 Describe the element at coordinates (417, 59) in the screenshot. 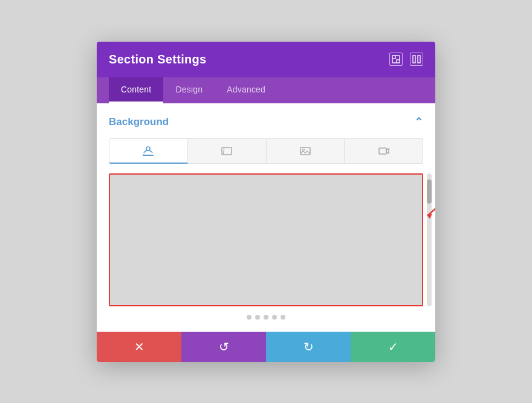

I see `columns-icon` at that location.